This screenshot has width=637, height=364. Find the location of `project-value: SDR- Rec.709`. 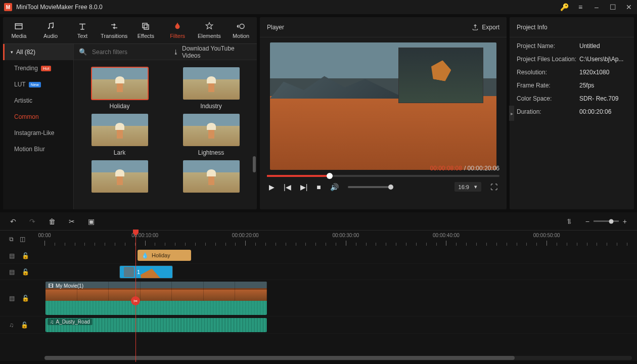

project-value: SDR- Rec.709 is located at coordinates (599, 99).